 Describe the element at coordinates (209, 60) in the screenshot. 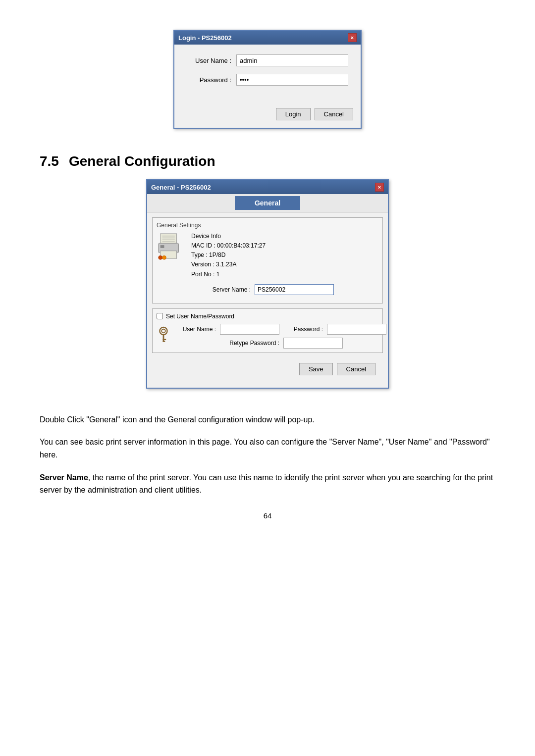

I see `username-label: User Name :` at that location.